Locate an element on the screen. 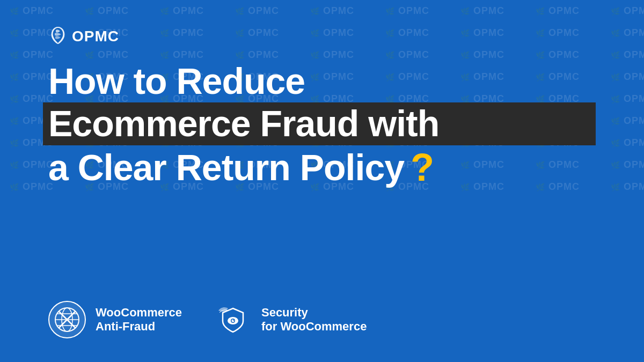 This screenshot has height=362, width=644. plugin-security: Security for WooCommerce is located at coordinates (290, 320).